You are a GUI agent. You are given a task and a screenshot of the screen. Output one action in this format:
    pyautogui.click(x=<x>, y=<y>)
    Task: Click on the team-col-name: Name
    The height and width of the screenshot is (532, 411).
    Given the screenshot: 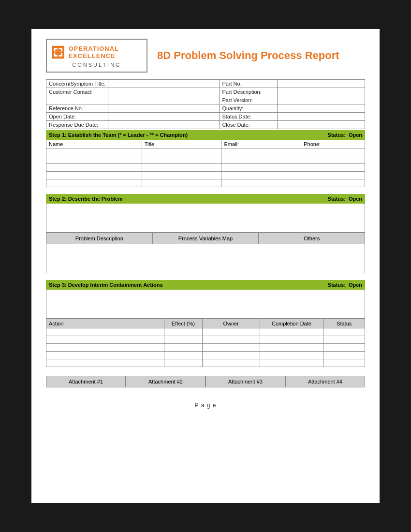 What is the action you would take?
    pyautogui.click(x=94, y=144)
    